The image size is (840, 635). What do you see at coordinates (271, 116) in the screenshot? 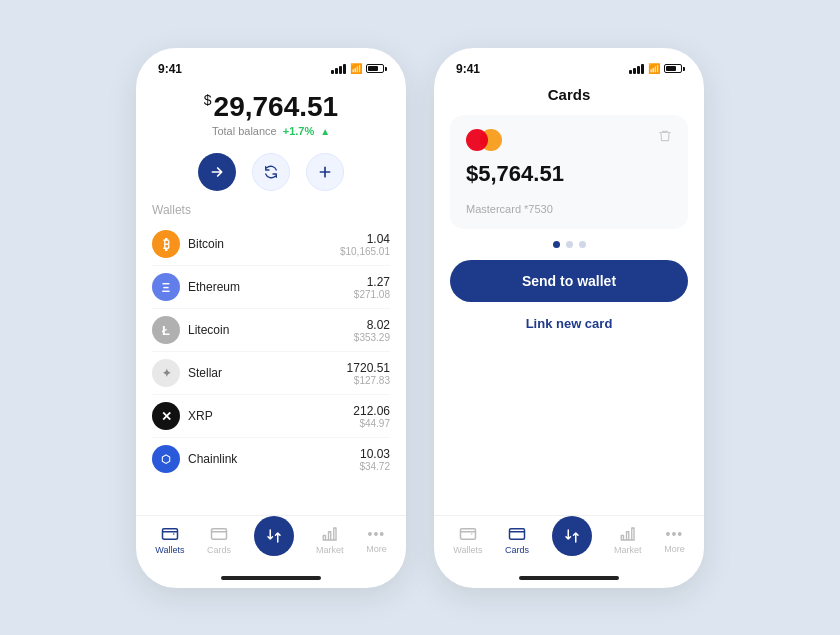
I see `balance-section: $29,764.51 Total balance +1.7% ▲` at bounding box center [271, 116].